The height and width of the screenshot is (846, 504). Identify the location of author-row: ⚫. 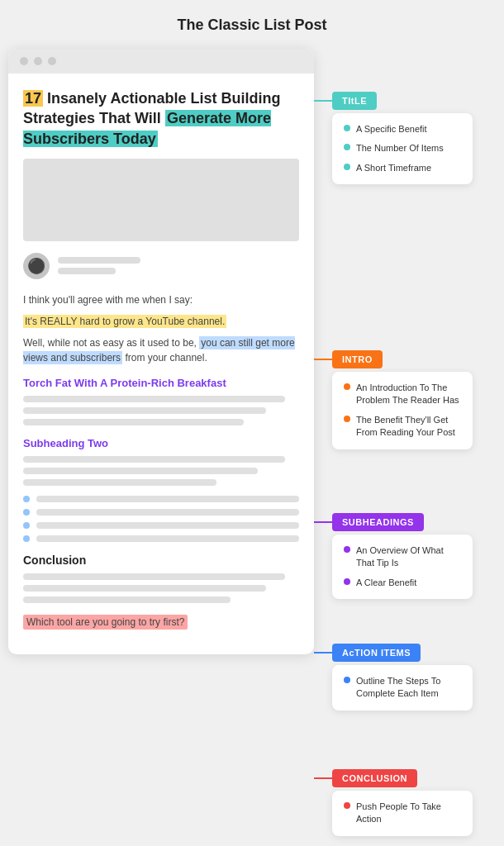
(161, 266).